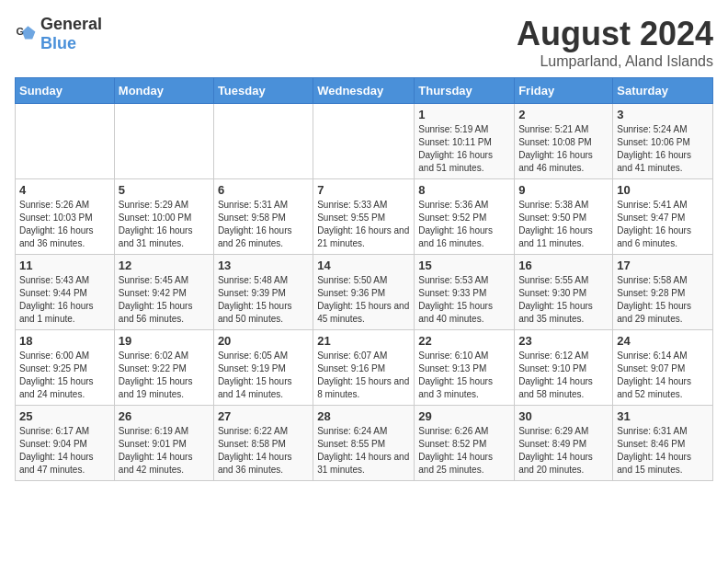 The height and width of the screenshot is (563, 728). What do you see at coordinates (563, 300) in the screenshot?
I see `day-detail: Sunrise: 5:55 AM Sunset: 9:30 PM Dayligh…` at bounding box center [563, 300].